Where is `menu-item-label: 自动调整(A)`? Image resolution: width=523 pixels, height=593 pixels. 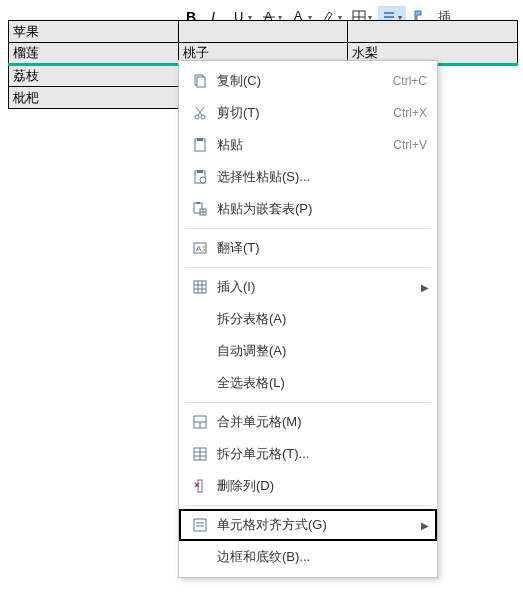 menu-item-label: 自动调整(A) is located at coordinates (319, 351).